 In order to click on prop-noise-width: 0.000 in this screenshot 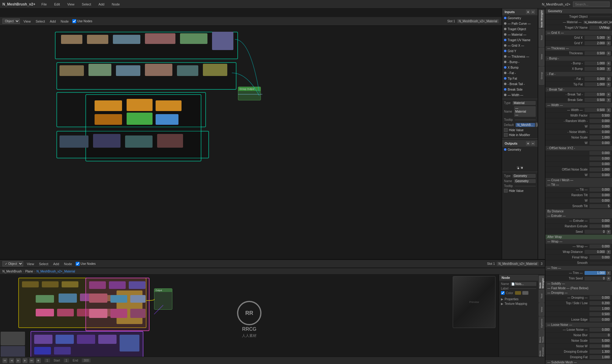, I will do `click(600, 132)`.